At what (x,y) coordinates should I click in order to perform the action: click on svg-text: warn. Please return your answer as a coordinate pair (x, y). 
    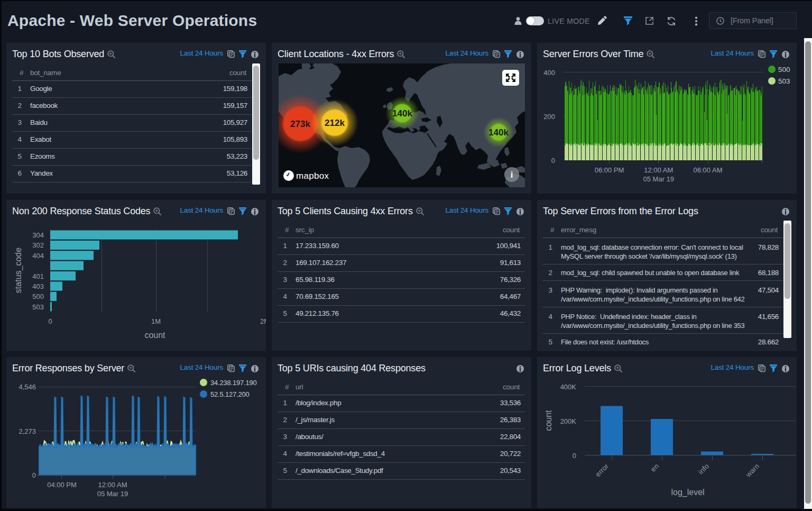
    Looking at the image, I should click on (752, 471).